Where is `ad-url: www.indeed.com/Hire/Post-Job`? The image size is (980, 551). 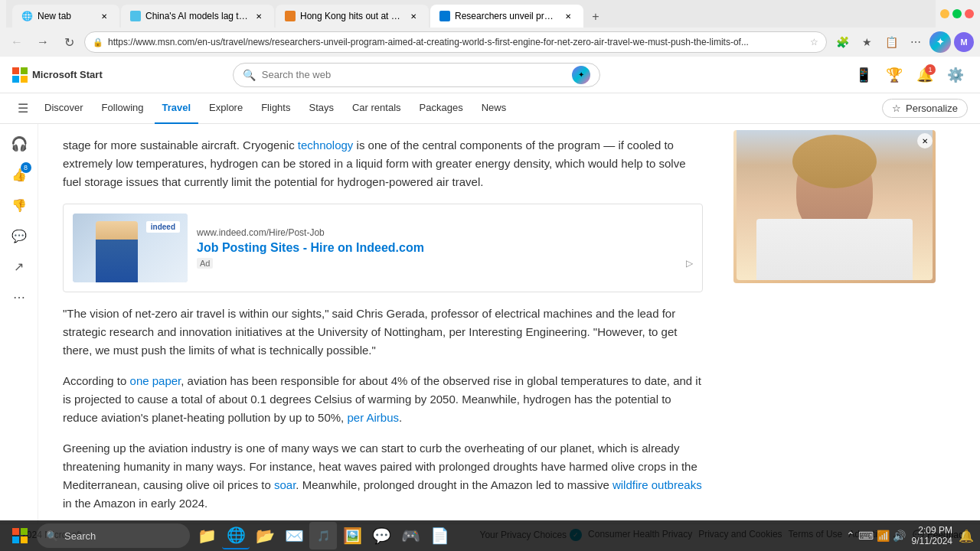
ad-url: www.indeed.com/Hire/Post-Job is located at coordinates (445, 233).